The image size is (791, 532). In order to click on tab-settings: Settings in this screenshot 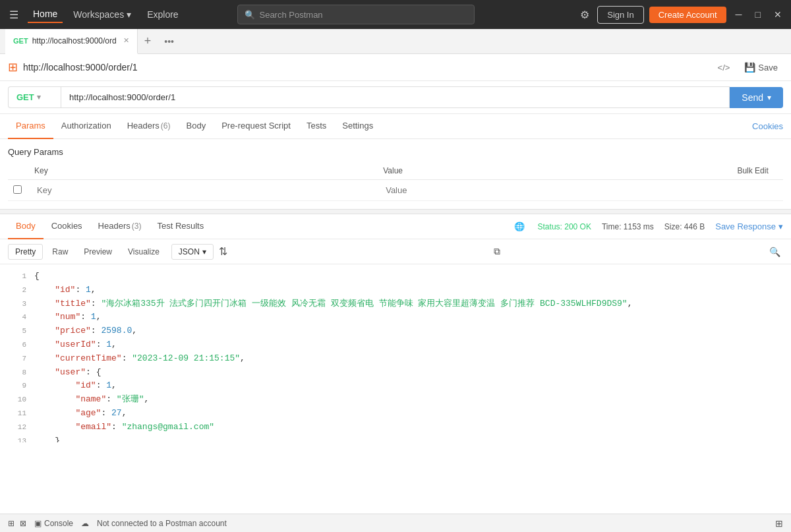, I will do `click(357, 127)`.